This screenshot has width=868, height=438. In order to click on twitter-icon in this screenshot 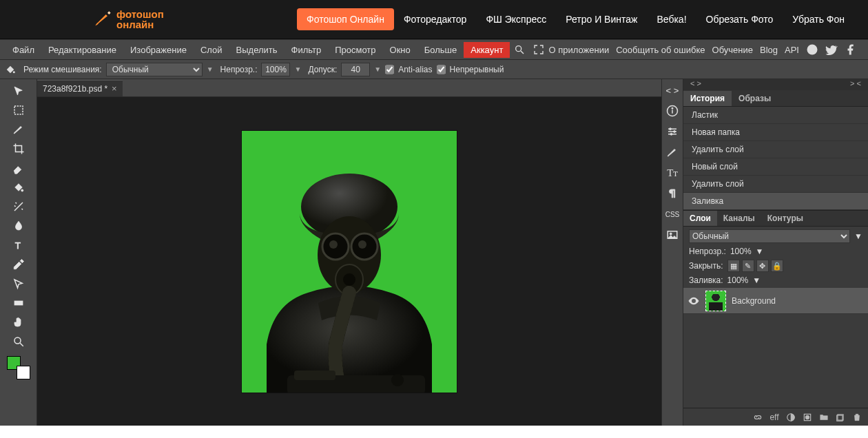, I will do `click(831, 50)`.